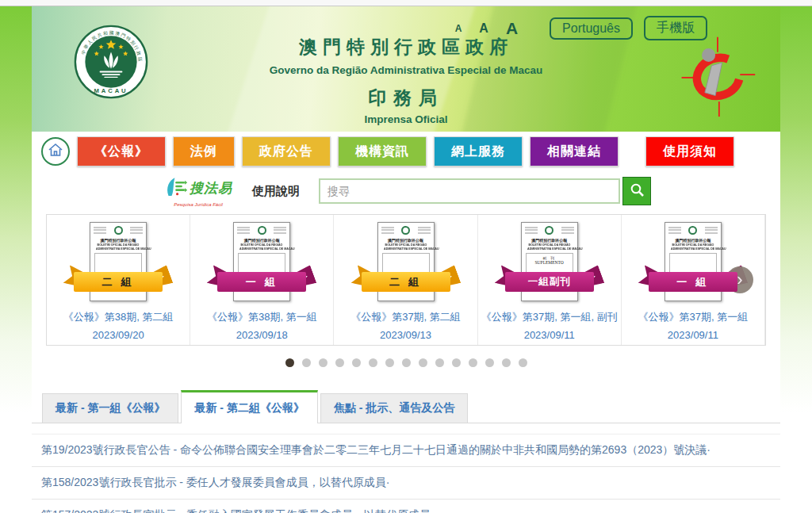 The height and width of the screenshot is (513, 812). I want to click on gov-title-zh: 澳門特別行政區政府, so click(406, 48).